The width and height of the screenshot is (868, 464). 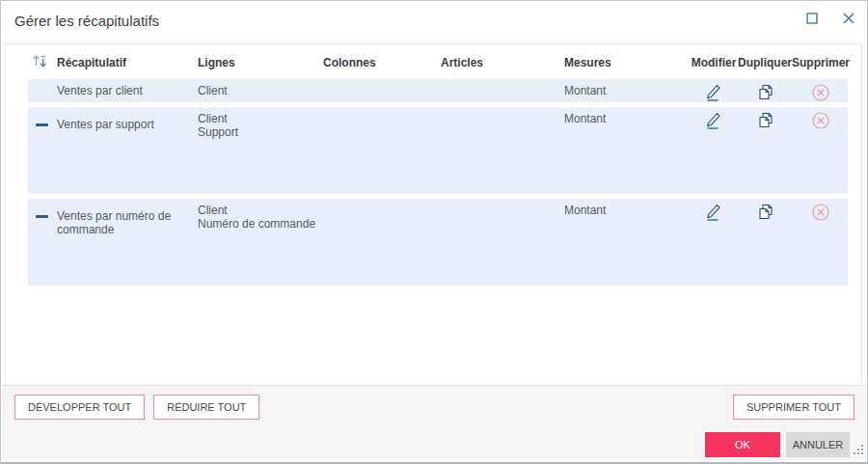 What do you see at coordinates (41, 62) in the screenshot?
I see `sort-arrows-icon` at bounding box center [41, 62].